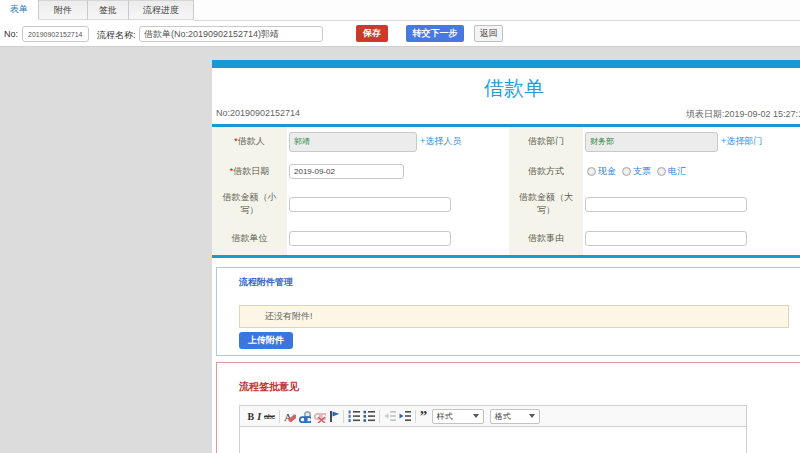 This screenshot has width=800, height=453. I want to click on attachments-section: 流程附件管理 还没有附件! 上传附件, so click(508, 312).